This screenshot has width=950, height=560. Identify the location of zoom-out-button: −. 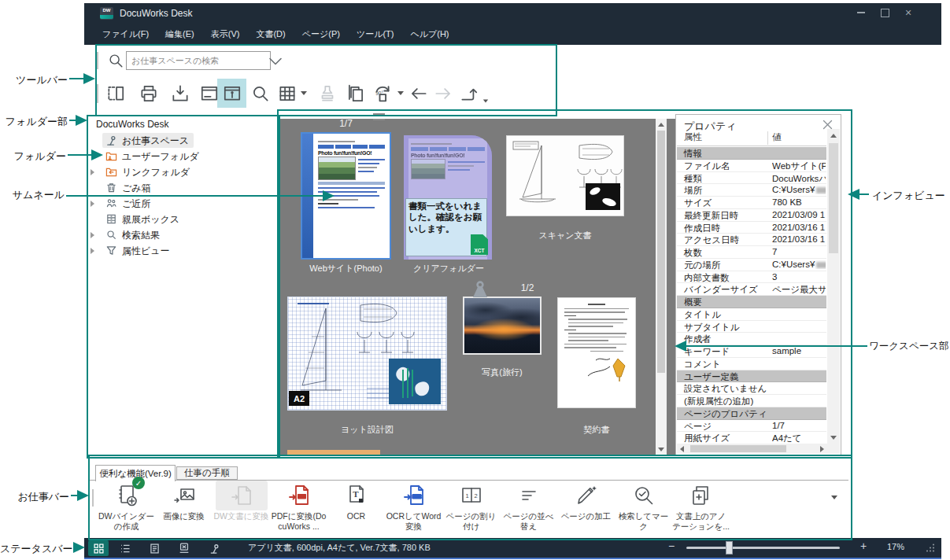
(671, 546).